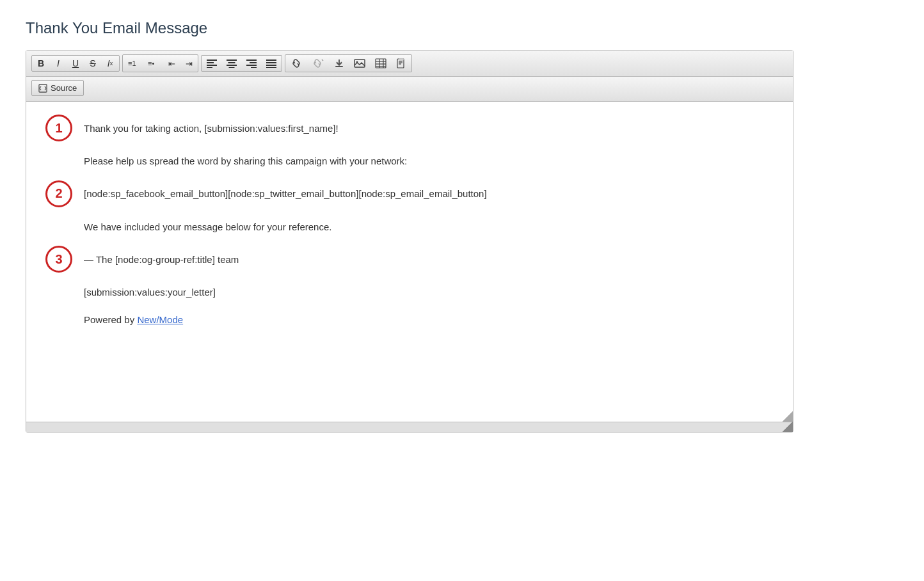  What do you see at coordinates (58, 63) in the screenshot?
I see `italic-button: I` at bounding box center [58, 63].